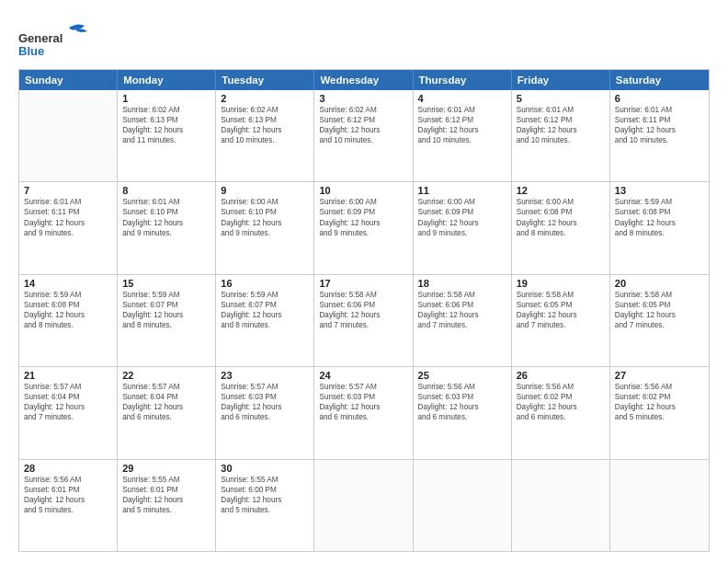 The width and height of the screenshot is (728, 563). Describe the element at coordinates (68, 228) in the screenshot. I see `calendar-cell: 7Sunrise: 6:01 AMSunset: 6:11 PMDaylight…` at that location.